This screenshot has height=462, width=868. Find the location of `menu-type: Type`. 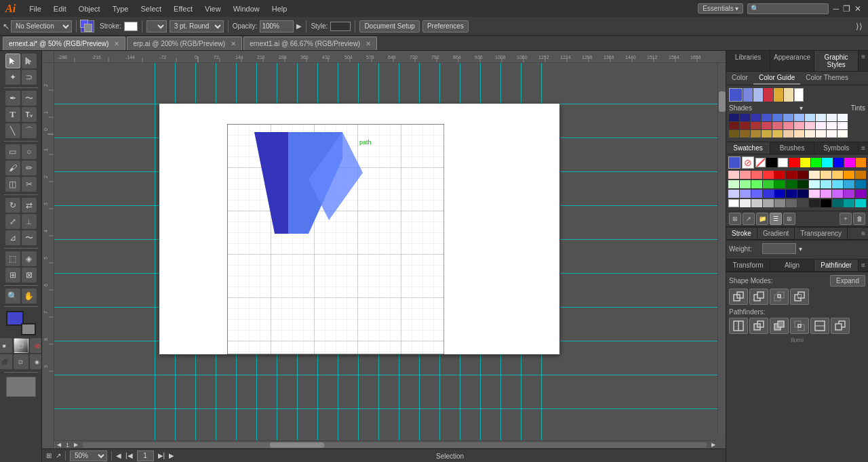

menu-type: Type is located at coordinates (121, 9).